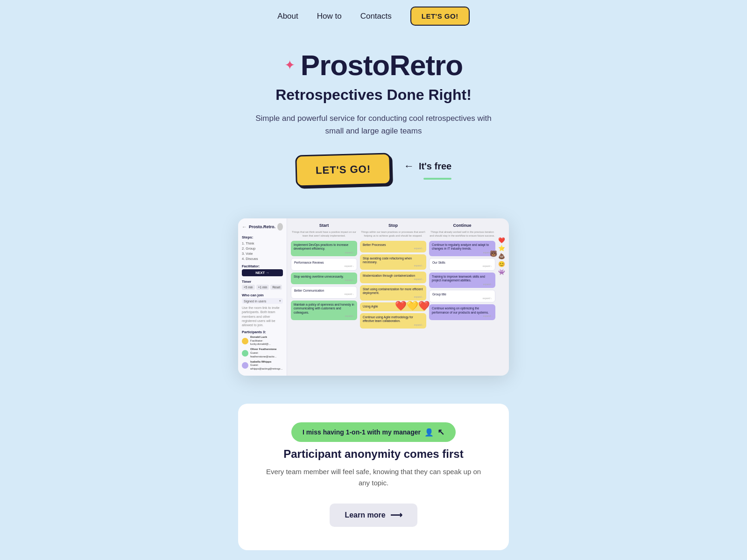 The height and width of the screenshot is (560, 747). Describe the element at coordinates (245, 341) in the screenshot. I see `participant-1-avatar` at that location.